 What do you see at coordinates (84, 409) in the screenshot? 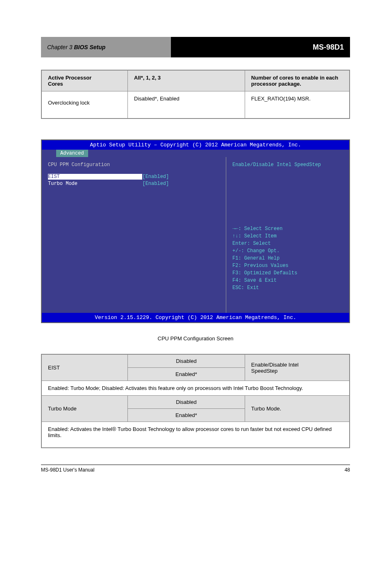
I see `t2-name-turbo: Turbo Mode` at bounding box center [84, 409].